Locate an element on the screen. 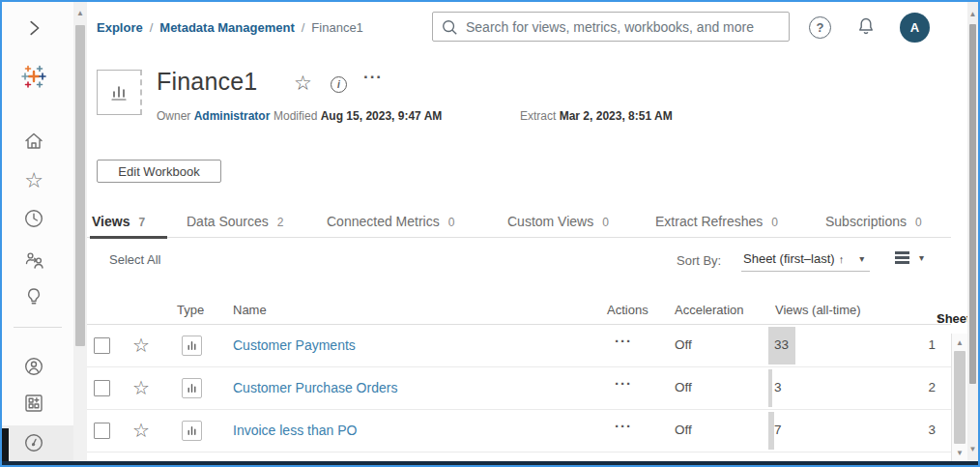  column-header-acceleration: Acceleration is located at coordinates (709, 309).